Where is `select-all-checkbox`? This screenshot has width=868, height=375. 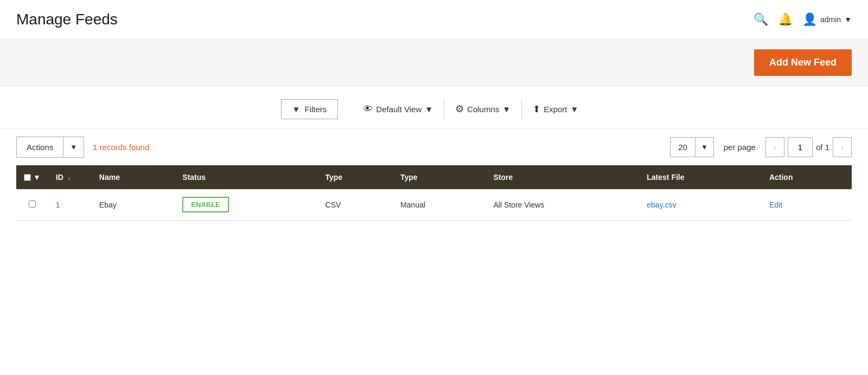 select-all-checkbox is located at coordinates (27, 178).